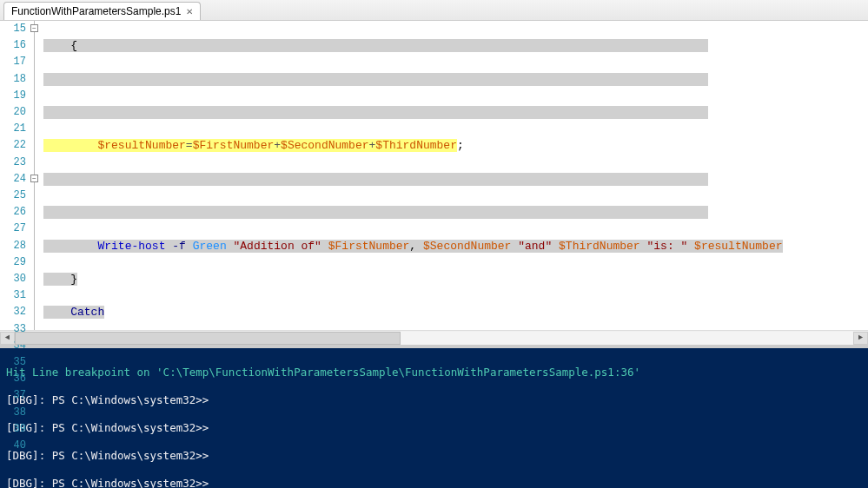 The width and height of the screenshot is (868, 488). What do you see at coordinates (434, 337) in the screenshot?
I see `horizontal-scrollbar: ◄ ►` at bounding box center [434, 337].